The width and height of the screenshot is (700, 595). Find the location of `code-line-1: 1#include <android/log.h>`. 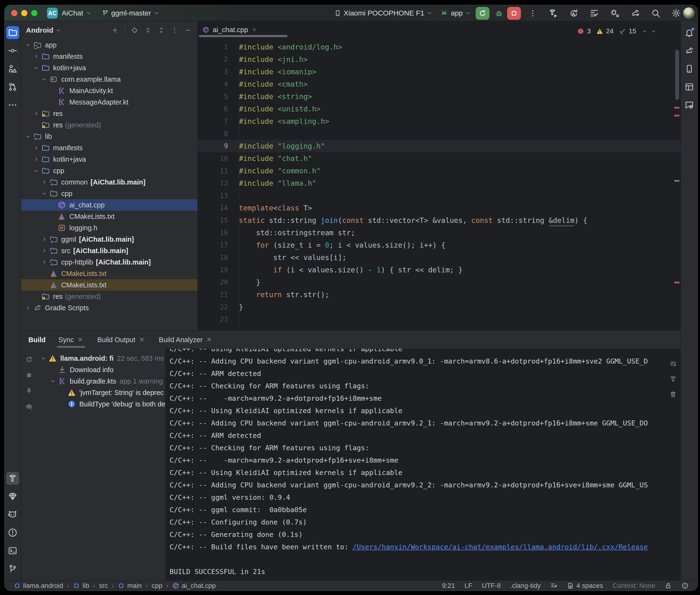

code-line-1: 1#include <android/log.h> is located at coordinates (439, 47).